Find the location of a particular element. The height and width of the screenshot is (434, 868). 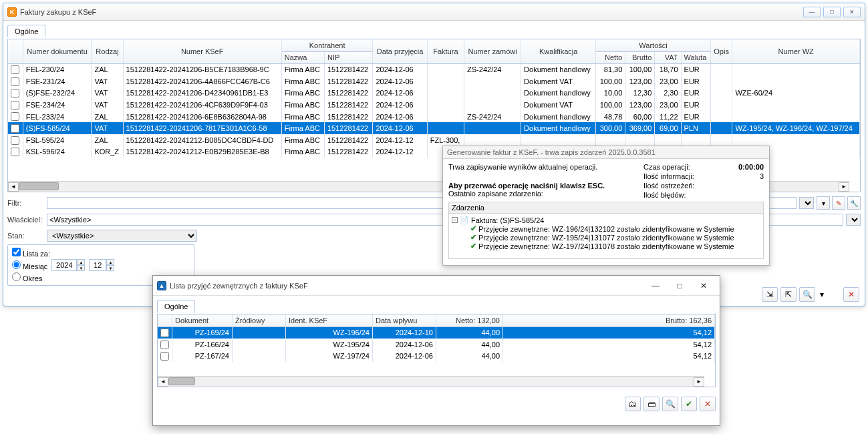

sub-action1-button: 🗂 is located at coordinates (633, 404).